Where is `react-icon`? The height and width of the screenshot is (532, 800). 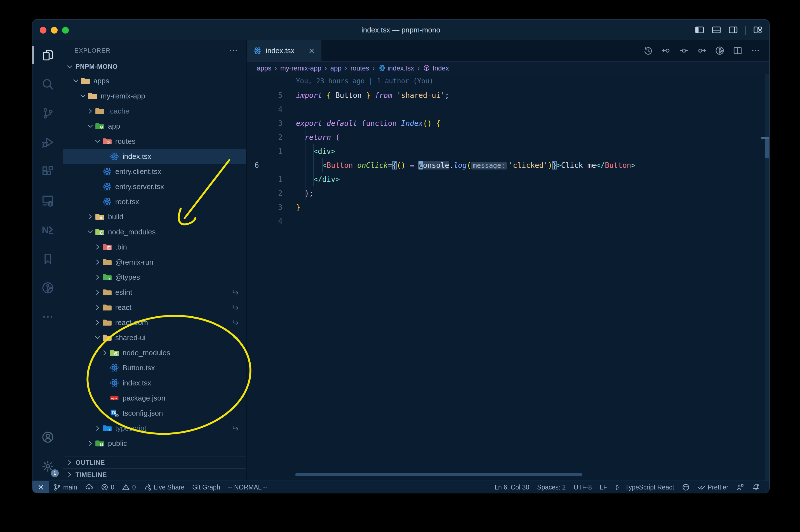 react-icon is located at coordinates (114, 156).